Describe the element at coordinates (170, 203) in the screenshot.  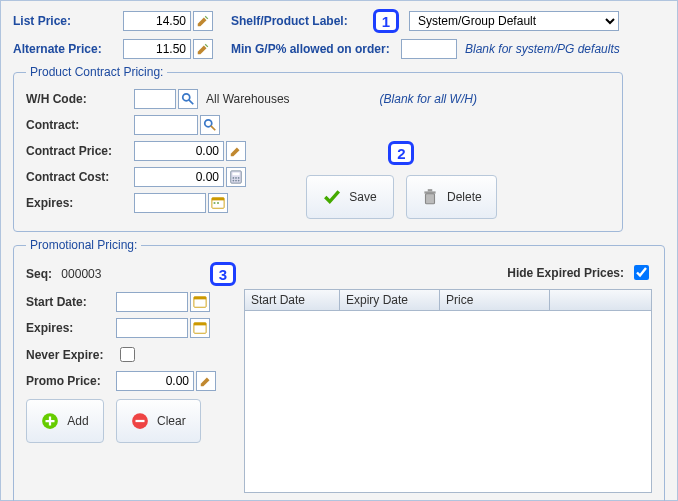
I see `contract-expires-input` at that location.